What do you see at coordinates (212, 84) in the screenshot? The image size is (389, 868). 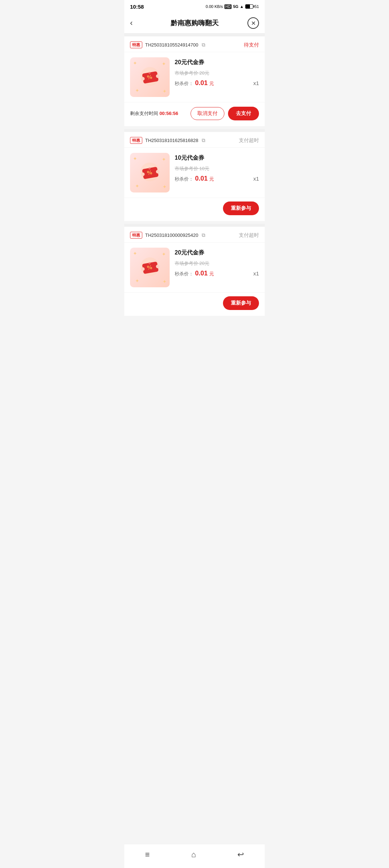 I see `price-unit-1: 元` at bounding box center [212, 84].